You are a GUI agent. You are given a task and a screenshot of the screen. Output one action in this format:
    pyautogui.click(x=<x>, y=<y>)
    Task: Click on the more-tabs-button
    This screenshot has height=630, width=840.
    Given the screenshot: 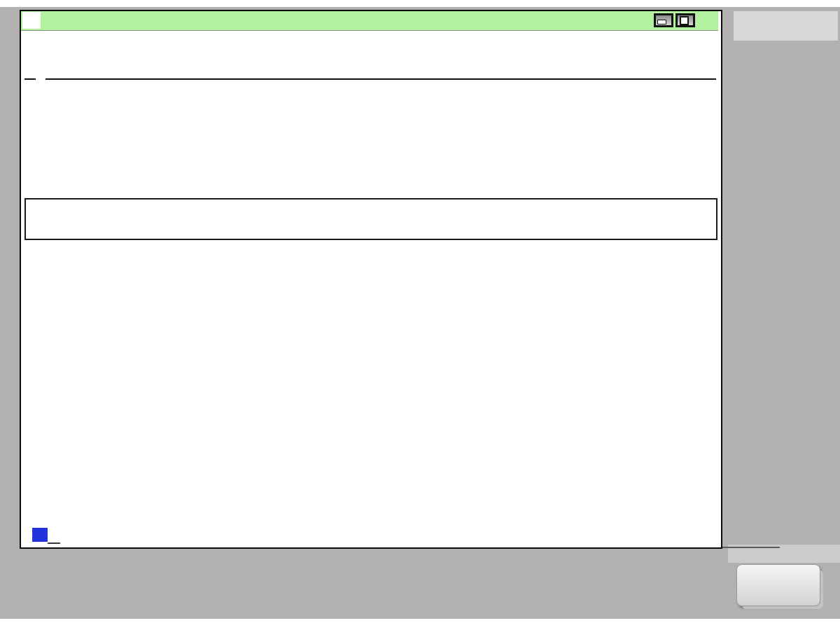 What is the action you would take?
    pyautogui.click(x=778, y=585)
    